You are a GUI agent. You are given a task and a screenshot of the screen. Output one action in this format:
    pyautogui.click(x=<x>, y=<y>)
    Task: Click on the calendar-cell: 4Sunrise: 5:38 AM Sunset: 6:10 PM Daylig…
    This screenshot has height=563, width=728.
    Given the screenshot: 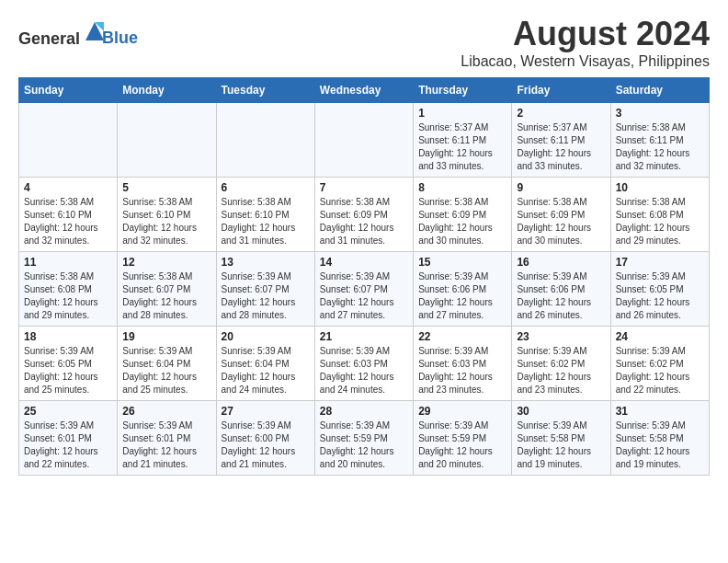 What is the action you would take?
    pyautogui.click(x=68, y=215)
    